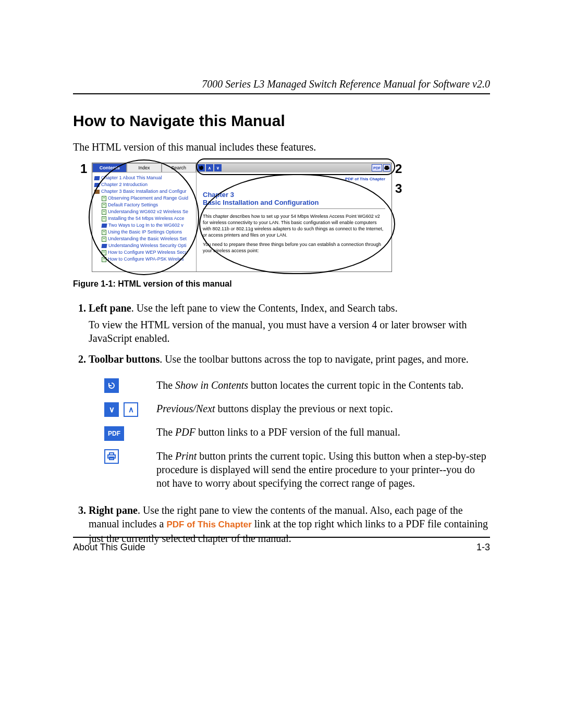  Describe the element at coordinates (282, 545) in the screenshot. I see `page-footer: About This Guide 1-3` at that location.